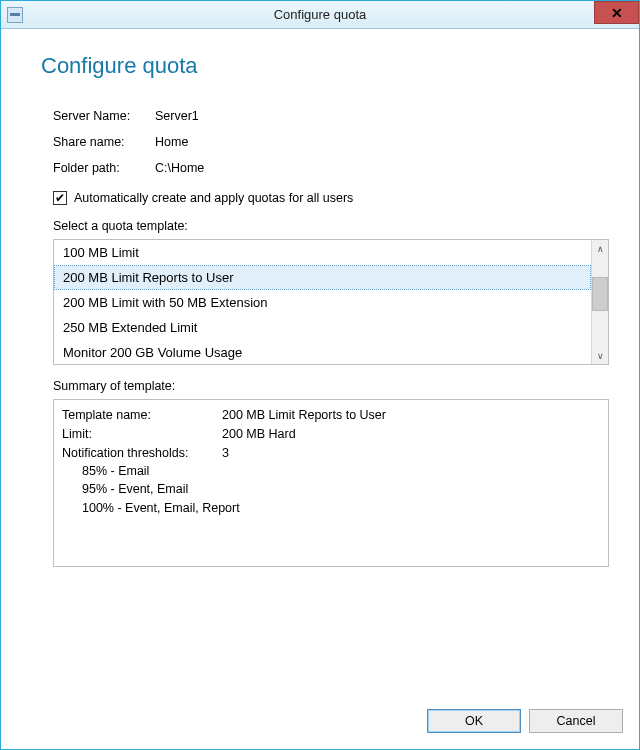 The width and height of the screenshot is (640, 750). Describe the element at coordinates (322, 352) in the screenshot. I see `list-item: Monitor 200 GB Volume Usage` at that location.